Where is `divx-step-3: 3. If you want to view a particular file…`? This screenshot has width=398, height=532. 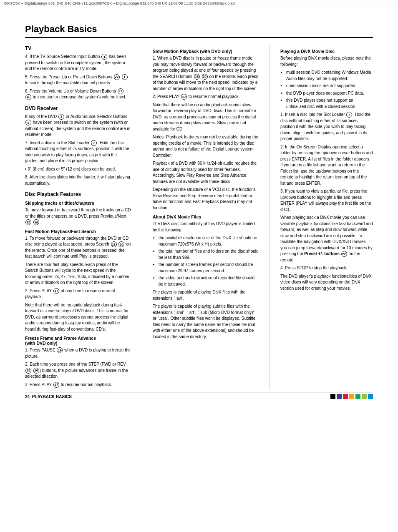
divx-step-3: 3. If you want to view a particular file… is located at coordinates (327, 201).